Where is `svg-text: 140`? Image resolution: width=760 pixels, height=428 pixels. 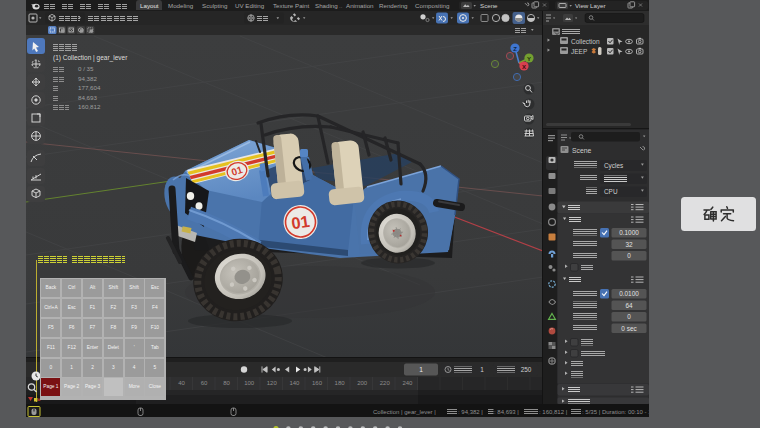
svg-text: 140 is located at coordinates (294, 383).